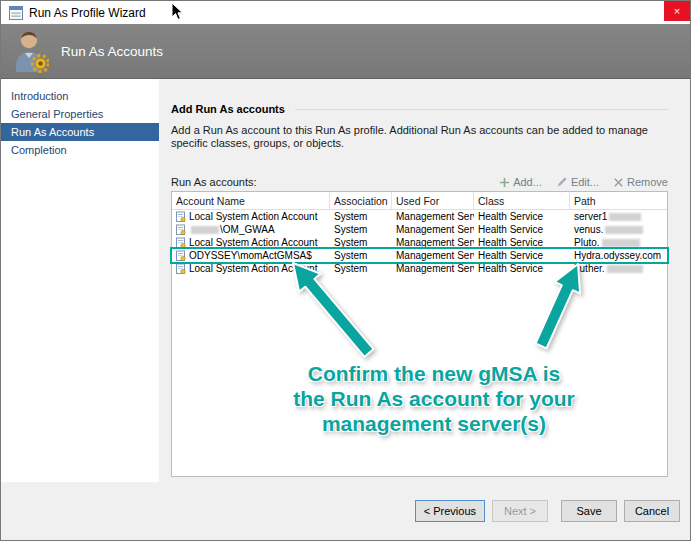 The height and width of the screenshot is (541, 691). What do you see at coordinates (248, 230) in the screenshot?
I see `account-name: \OM_GWAA` at bounding box center [248, 230].